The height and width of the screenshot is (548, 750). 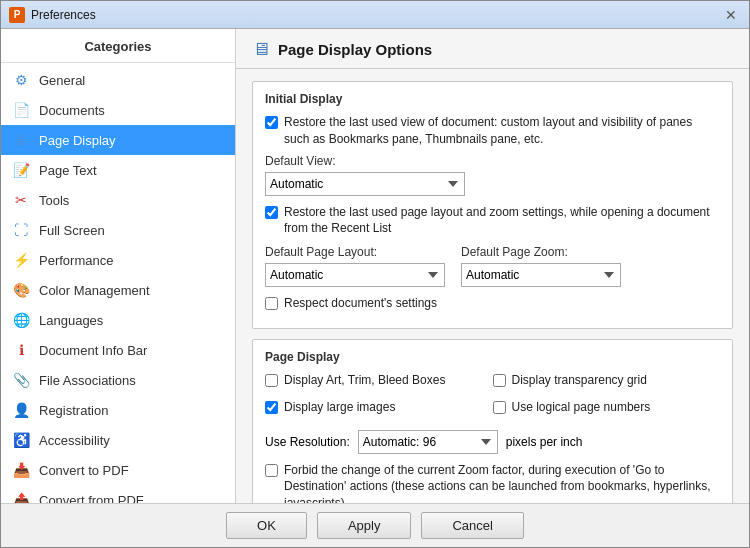 What do you see at coordinates (118, 46) in the screenshot?
I see `sidebar-header: Categories` at bounding box center [118, 46].